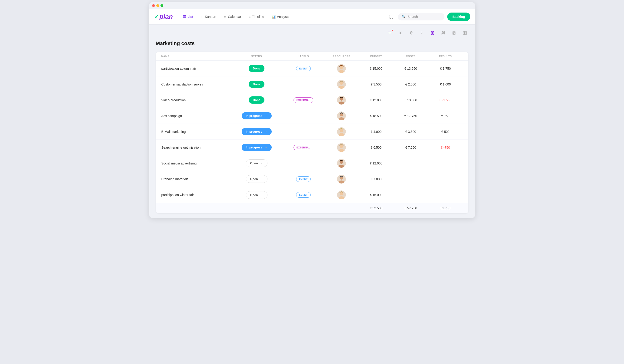 This screenshot has height=364, width=624. What do you see at coordinates (188, 17) in the screenshot?
I see `nav-list: ☰ List` at bounding box center [188, 17].